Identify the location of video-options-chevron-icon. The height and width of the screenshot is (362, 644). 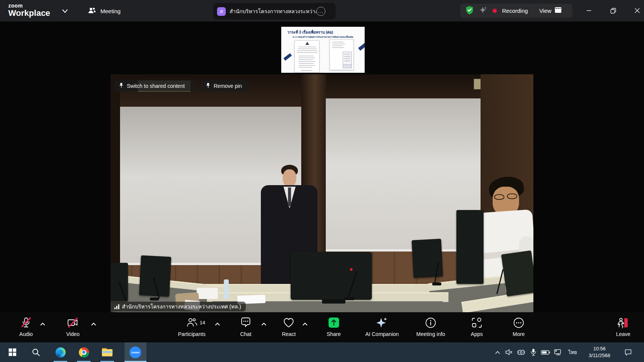
(94, 324).